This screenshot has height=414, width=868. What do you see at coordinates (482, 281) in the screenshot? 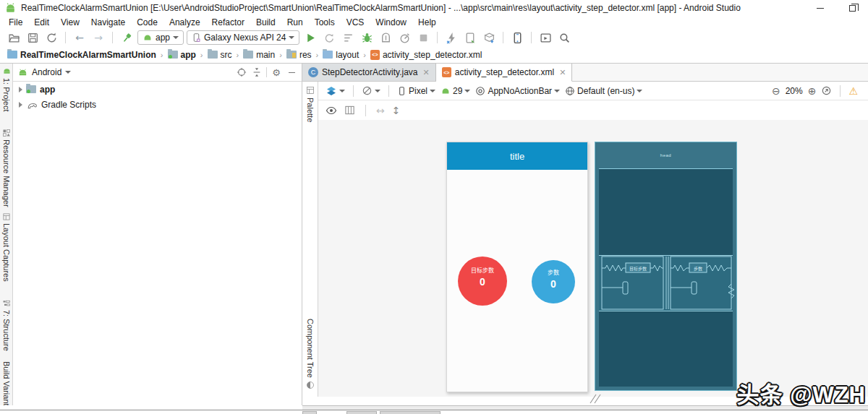
I see `goal-steps-circle: 目标步数 0` at bounding box center [482, 281].